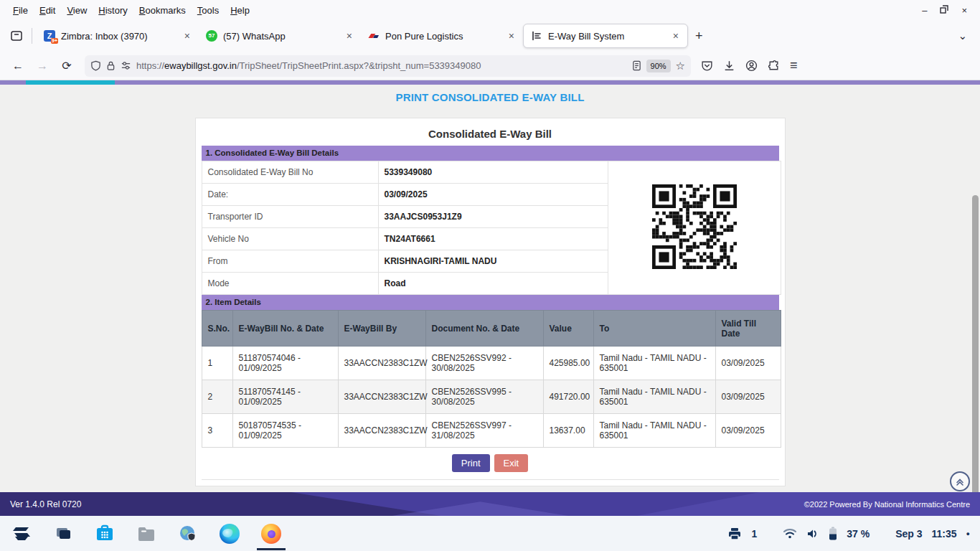  I want to click on column-header: Valid Till Date, so click(748, 329).